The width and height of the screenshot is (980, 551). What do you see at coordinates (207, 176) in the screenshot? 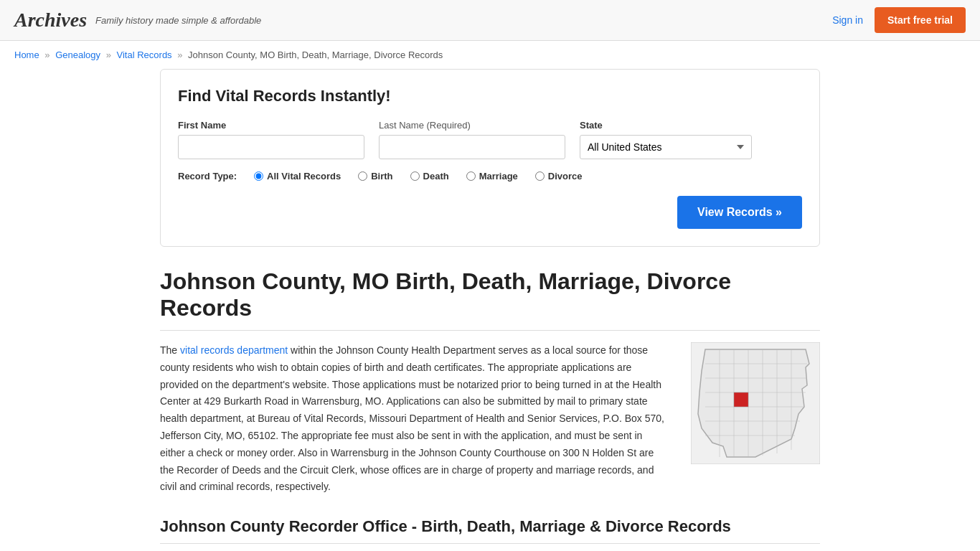
I see `record-type-label: Record Type:` at bounding box center [207, 176].